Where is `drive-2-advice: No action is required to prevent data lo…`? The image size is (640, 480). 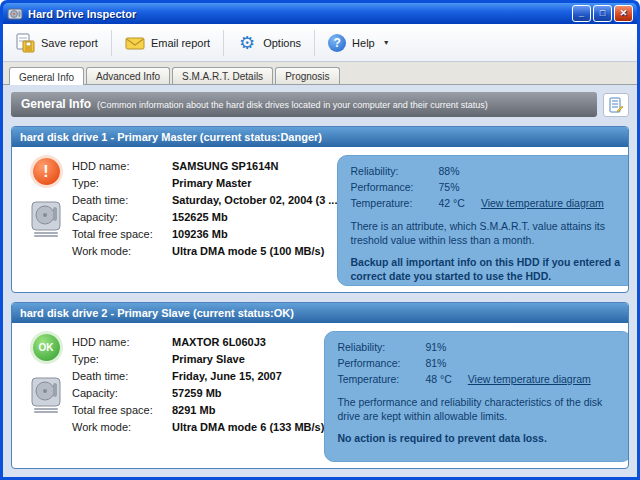 drive-2-advice: No action is required to prevent data lo… is located at coordinates (478, 439).